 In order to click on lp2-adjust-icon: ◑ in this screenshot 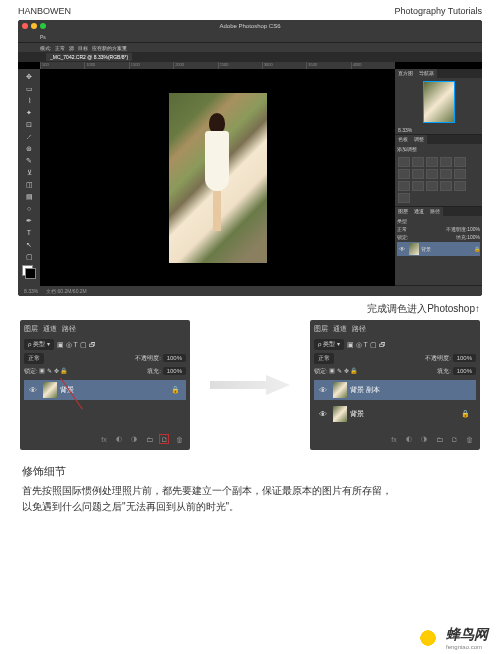, I will do `click(424, 439)`.